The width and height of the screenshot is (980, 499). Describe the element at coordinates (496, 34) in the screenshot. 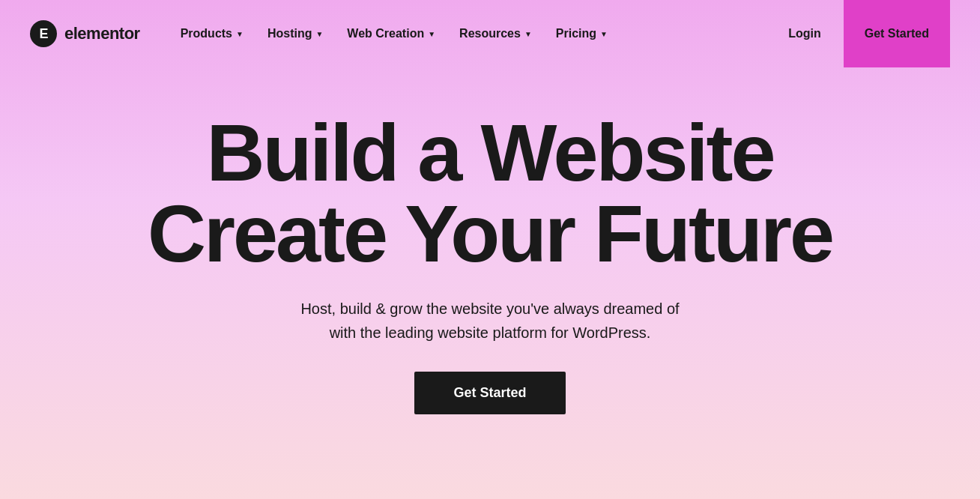

I see `nav-item-resources: Resources ▼` at that location.